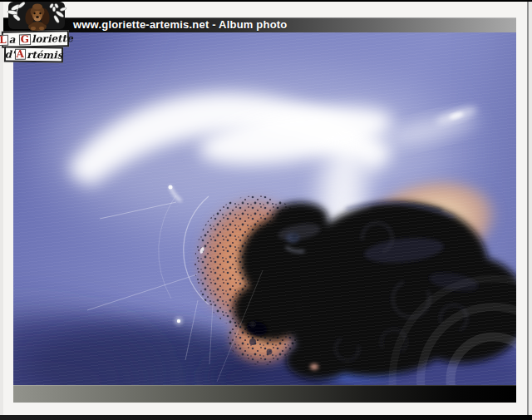  I want to click on logo-text: a, so click(12, 40).